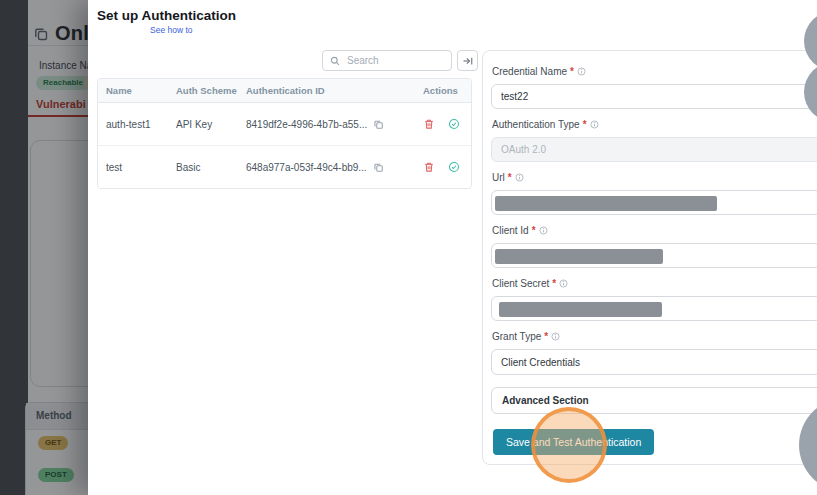 This screenshot has height=495, width=817. I want to click on cell-name: test, so click(141, 168).